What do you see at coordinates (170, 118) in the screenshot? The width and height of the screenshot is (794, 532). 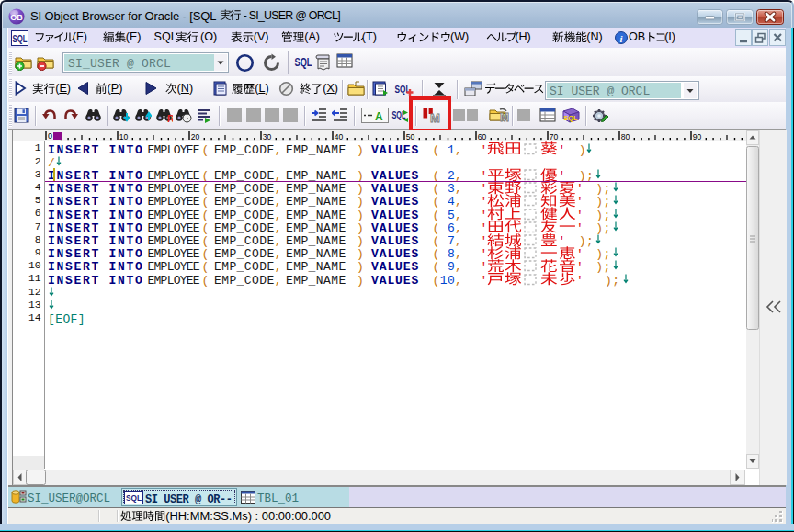 I see `svg-text: R` at bounding box center [170, 118].